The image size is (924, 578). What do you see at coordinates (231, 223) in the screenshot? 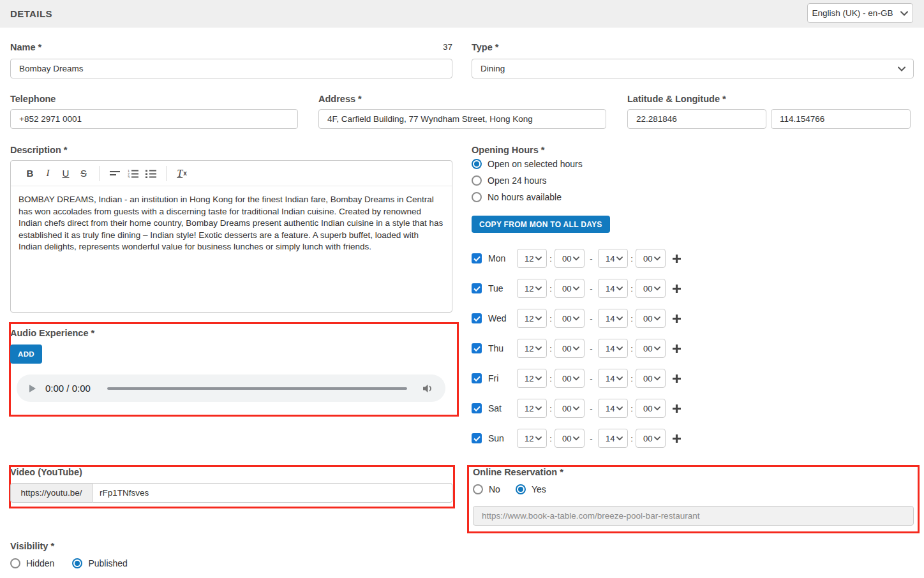
I see `description-text: BOMBAY DREAMS, Indian - an institution i…` at bounding box center [231, 223].